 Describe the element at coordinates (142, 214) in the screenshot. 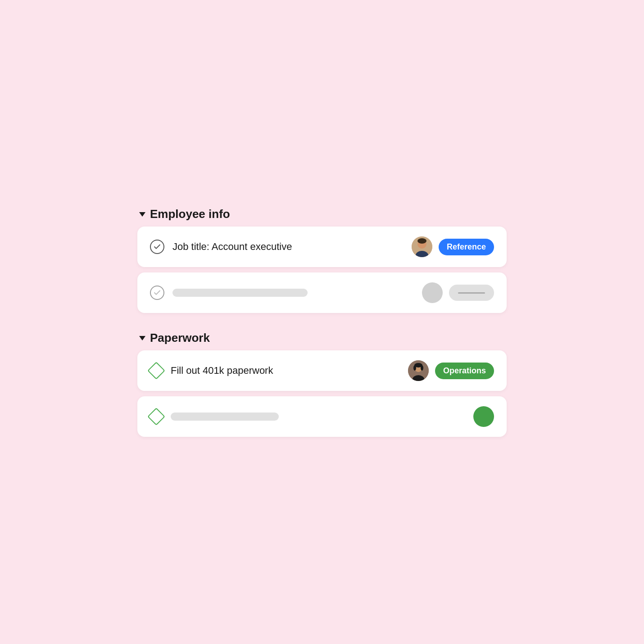

I see `chevron-down-icon` at that location.